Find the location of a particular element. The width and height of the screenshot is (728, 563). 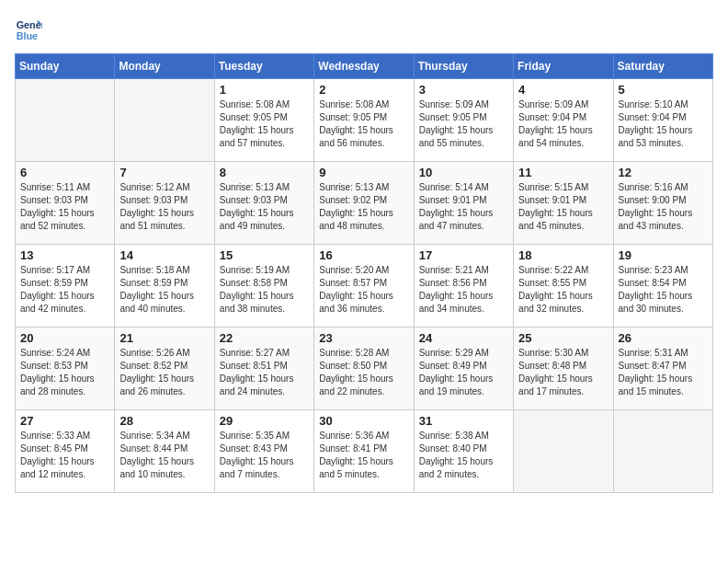

day-info: Sunrise: 5:16 AM Sunset: 9:00 PM Dayligh… is located at coordinates (664, 207).